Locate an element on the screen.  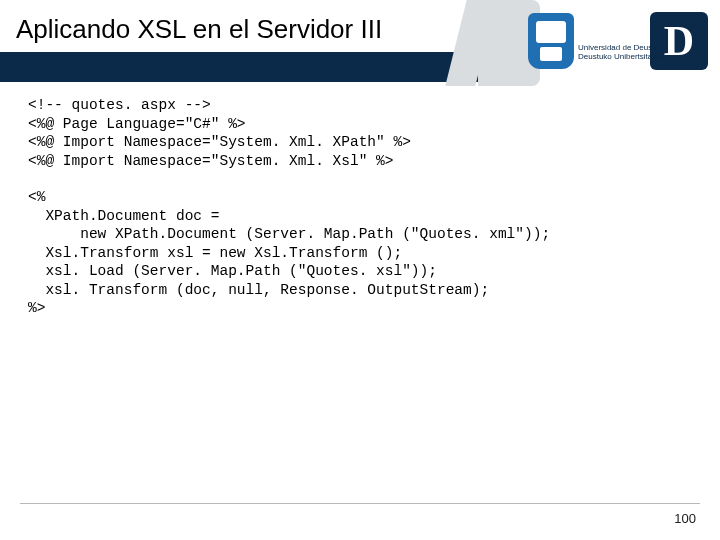
page-number: 100 is located at coordinates (685, 518).